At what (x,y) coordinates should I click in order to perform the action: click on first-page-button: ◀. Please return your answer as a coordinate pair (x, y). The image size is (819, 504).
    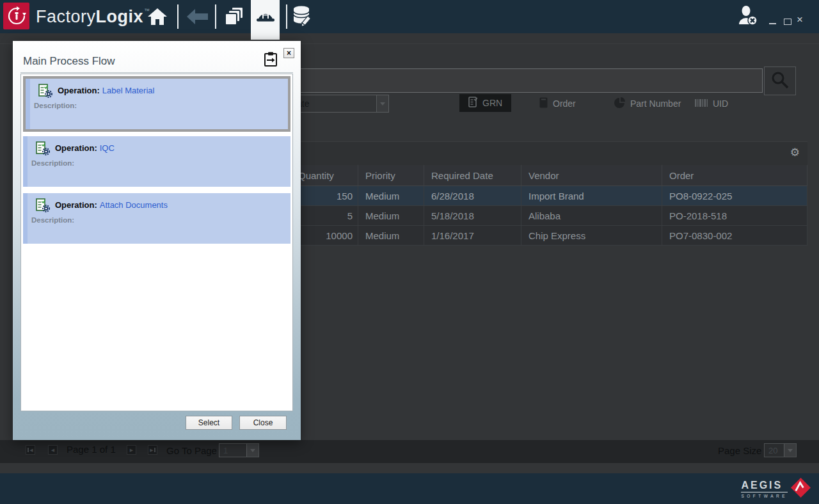
    Looking at the image, I should click on (31, 450).